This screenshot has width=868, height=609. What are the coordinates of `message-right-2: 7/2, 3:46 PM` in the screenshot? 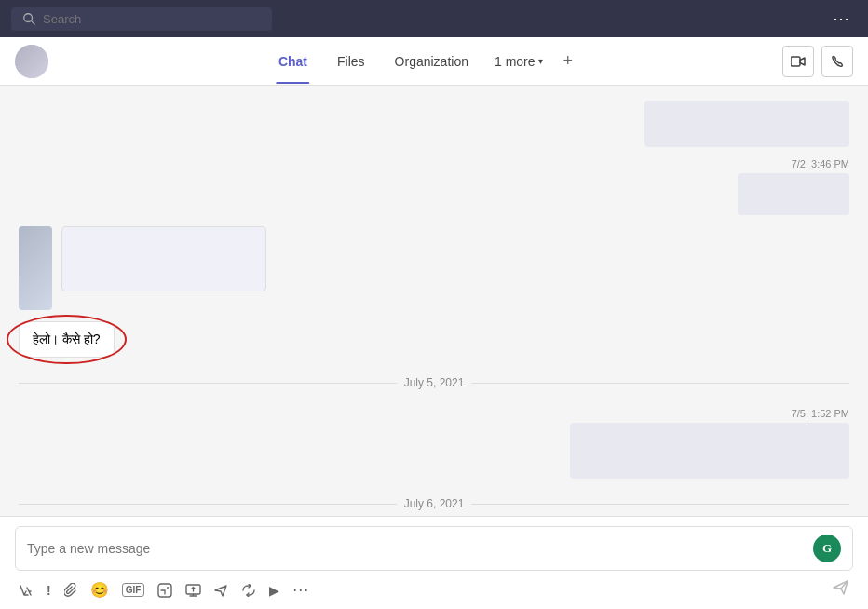 It's located at (434, 186).